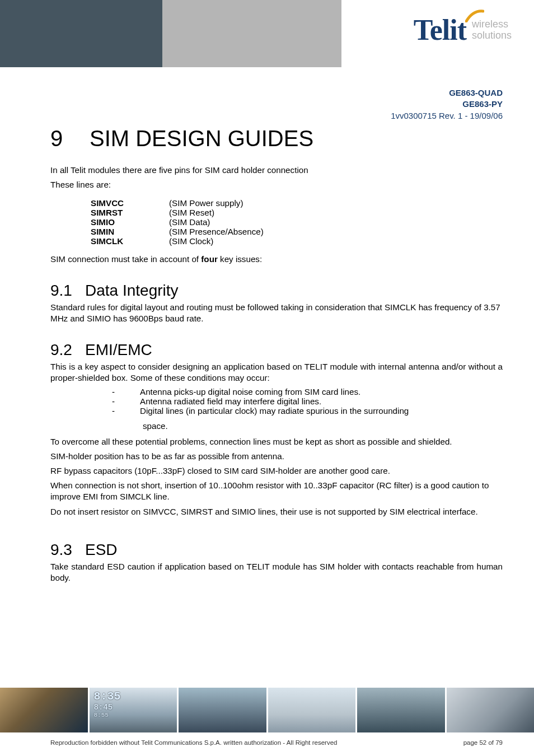  I want to click on bullet-row: -Antenna picks-up digital noise coming f…, so click(307, 392).